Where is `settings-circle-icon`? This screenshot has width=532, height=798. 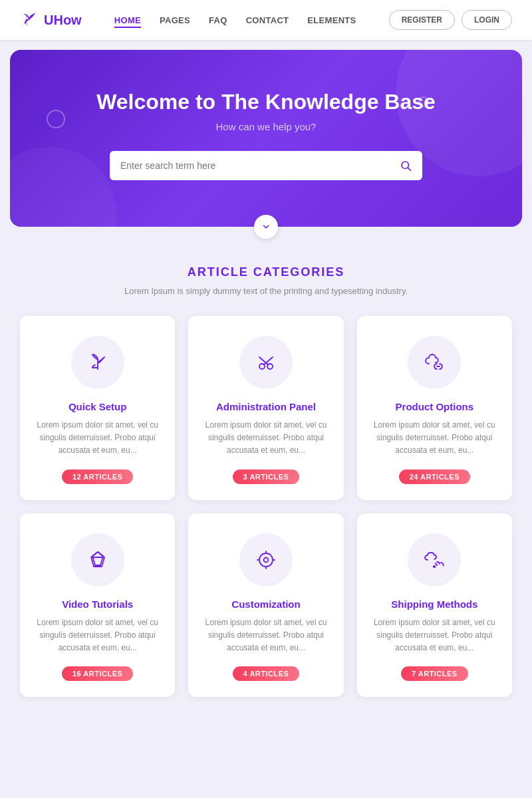 settings-circle-icon is located at coordinates (266, 560).